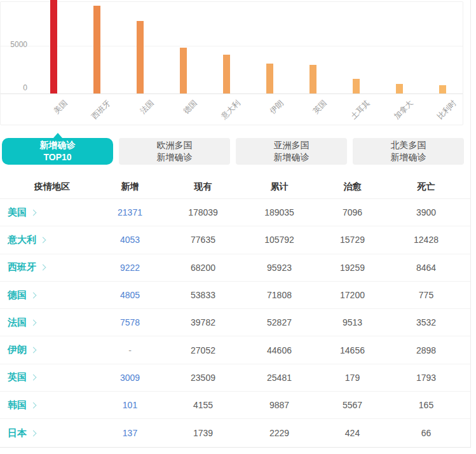  I want to click on new-cases-value: 3009, so click(130, 378).